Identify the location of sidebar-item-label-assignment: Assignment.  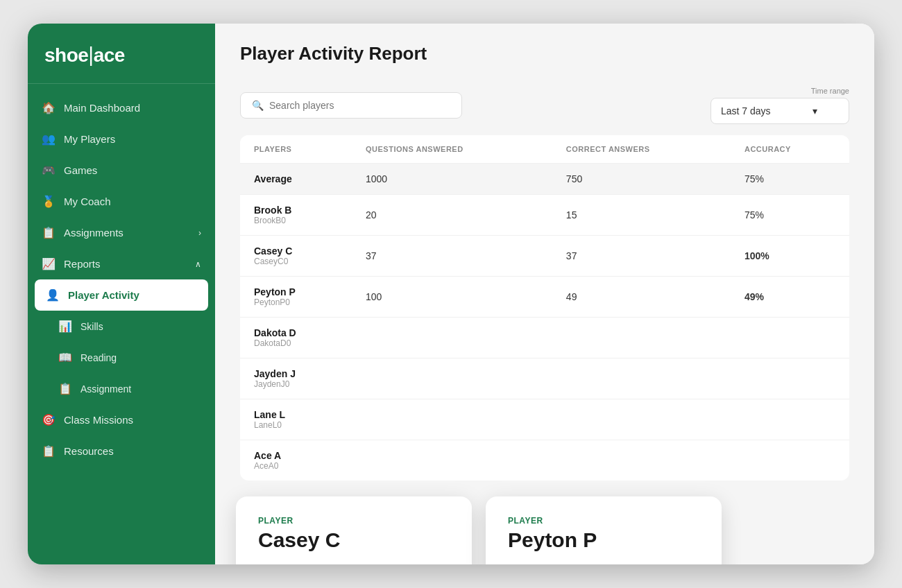
(105, 389).